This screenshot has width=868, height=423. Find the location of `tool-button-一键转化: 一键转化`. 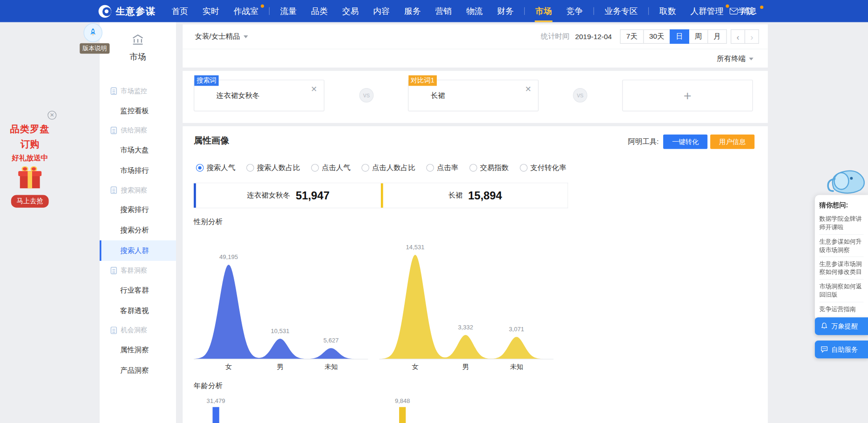

tool-button-一键转化: 一键转化 is located at coordinates (685, 142).